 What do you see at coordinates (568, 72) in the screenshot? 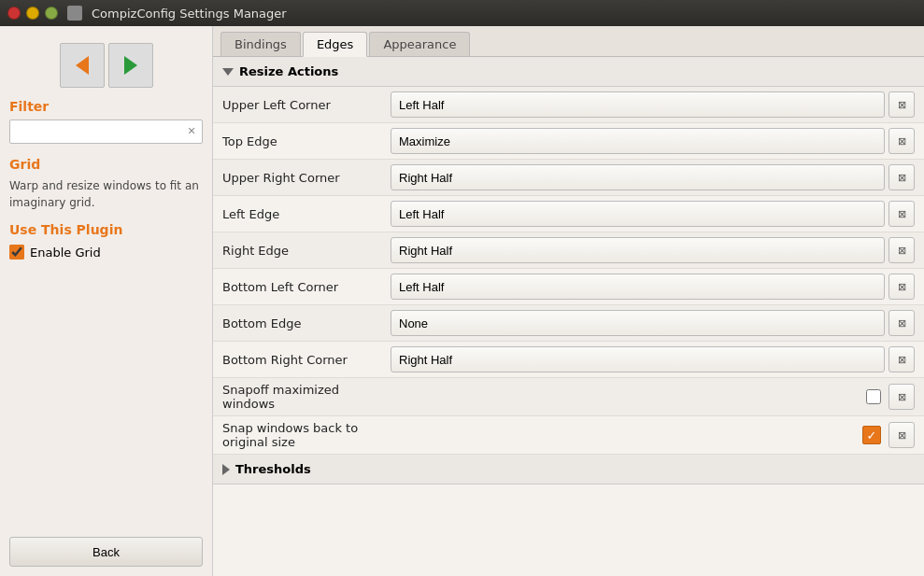
I see `resize-actions-header: Resize Actions` at bounding box center [568, 72].